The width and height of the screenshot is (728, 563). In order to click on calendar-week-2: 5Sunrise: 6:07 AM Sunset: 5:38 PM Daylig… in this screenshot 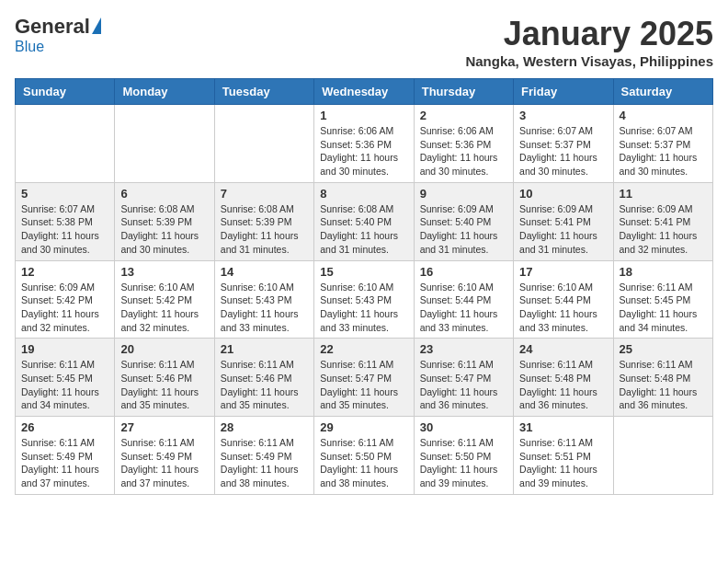, I will do `click(364, 221)`.